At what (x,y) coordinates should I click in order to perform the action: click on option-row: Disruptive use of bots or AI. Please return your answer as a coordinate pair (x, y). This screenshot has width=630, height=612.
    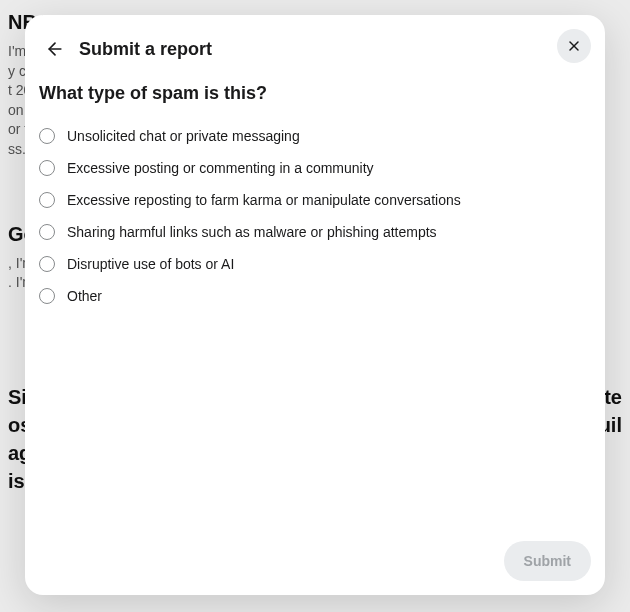
    Looking at the image, I should click on (315, 264).